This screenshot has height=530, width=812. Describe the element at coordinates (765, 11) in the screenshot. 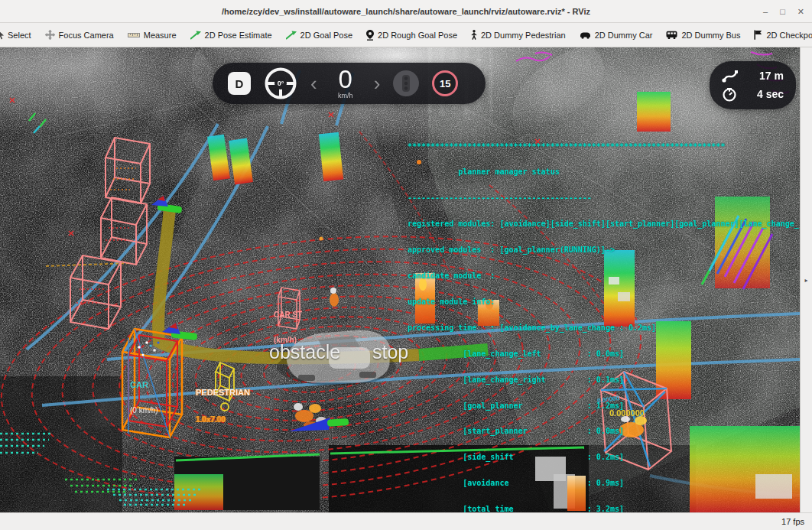

I see `minimize-button: –` at that location.